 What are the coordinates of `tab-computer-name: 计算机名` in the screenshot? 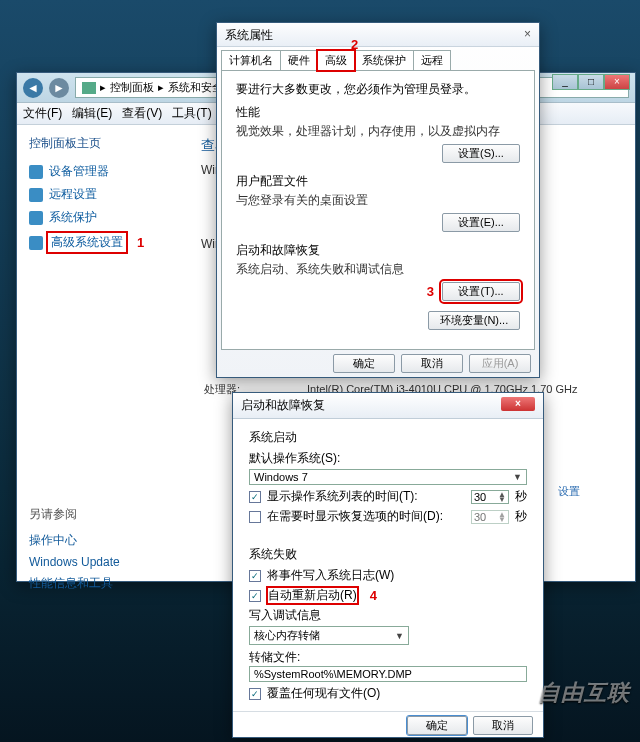 It's located at (251, 60).